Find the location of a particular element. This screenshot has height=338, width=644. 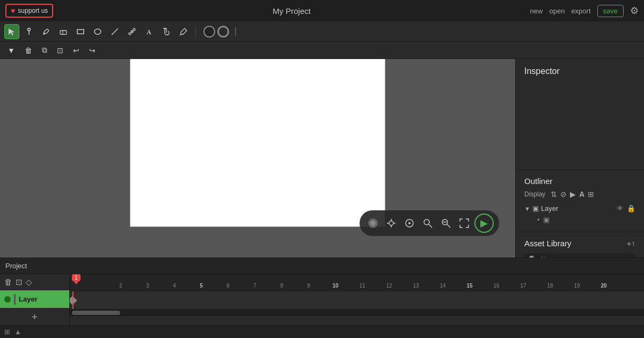

duplicate-btn: ⧉ is located at coordinates (45, 50).